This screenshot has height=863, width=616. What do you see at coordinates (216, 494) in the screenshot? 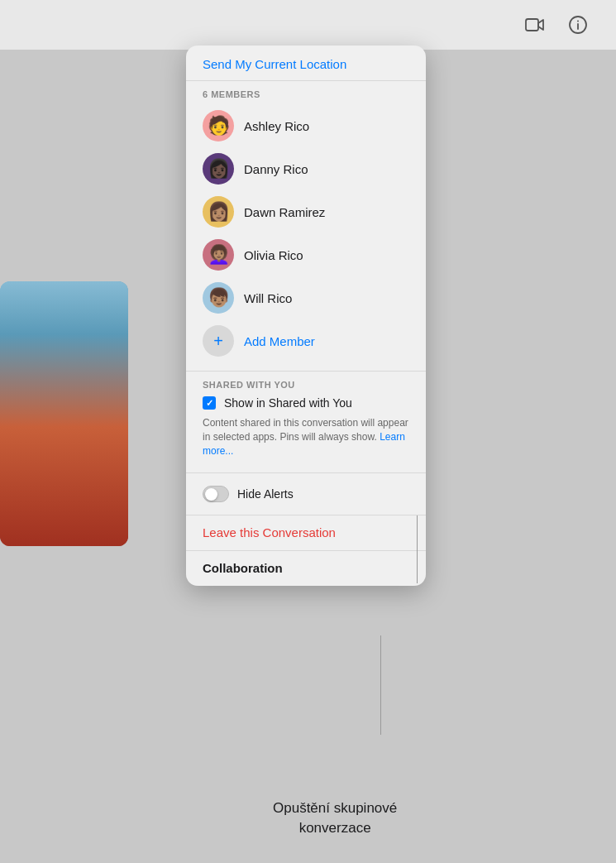
I see `hide-alerts-toggle` at bounding box center [216, 494].